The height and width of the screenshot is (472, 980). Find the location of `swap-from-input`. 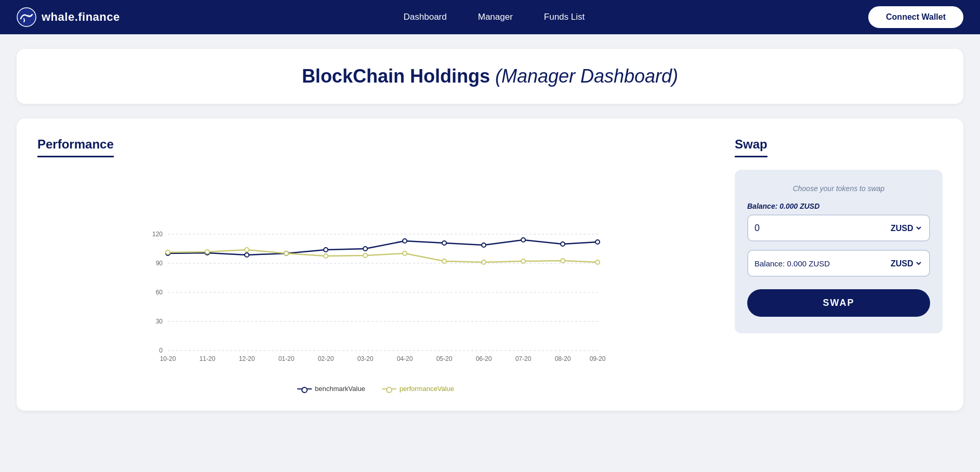

swap-from-input is located at coordinates (819, 228).